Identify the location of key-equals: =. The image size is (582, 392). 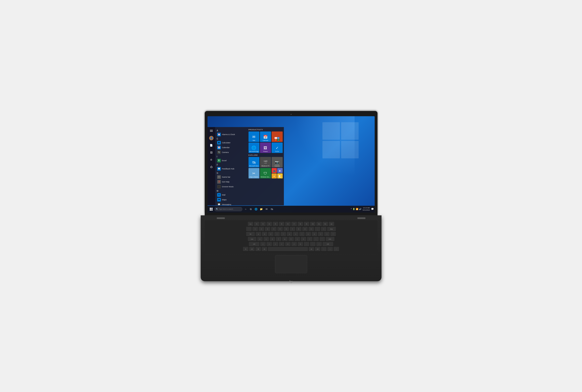
(324, 229).